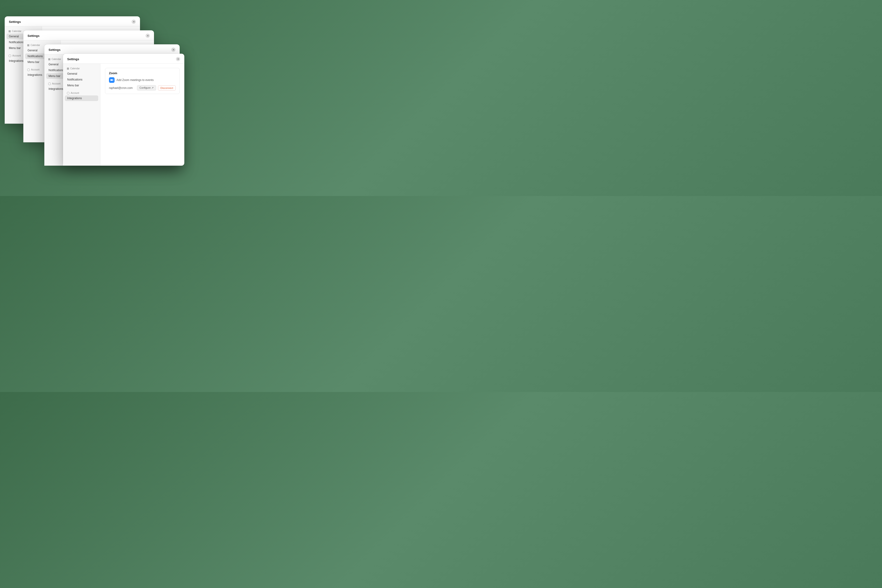 Image resolution: width=882 pixels, height=588 pixels. I want to click on titlebar-4: Settings ✕, so click(124, 58).